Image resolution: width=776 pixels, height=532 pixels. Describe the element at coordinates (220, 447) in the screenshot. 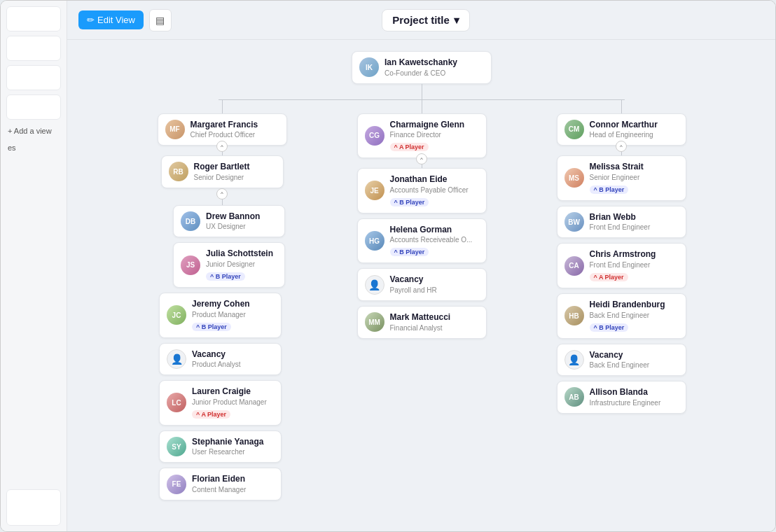

I see `stephanie-node: SY Stephanie Yanaga User Researcher` at that location.